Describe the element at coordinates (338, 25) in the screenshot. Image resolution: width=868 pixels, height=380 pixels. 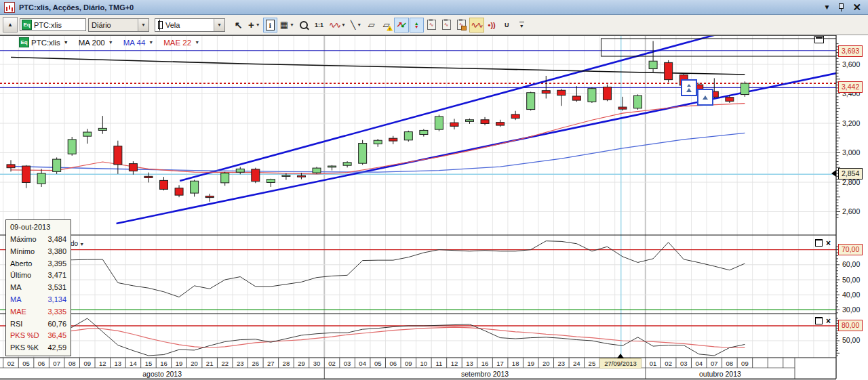
I see `indicators-icon: ∿∿▼` at that location.